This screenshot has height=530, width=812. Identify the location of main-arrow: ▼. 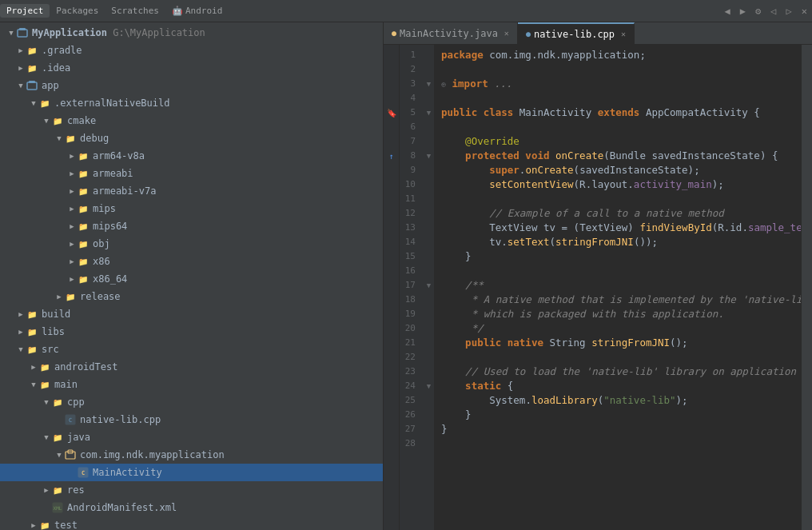
(34, 385).